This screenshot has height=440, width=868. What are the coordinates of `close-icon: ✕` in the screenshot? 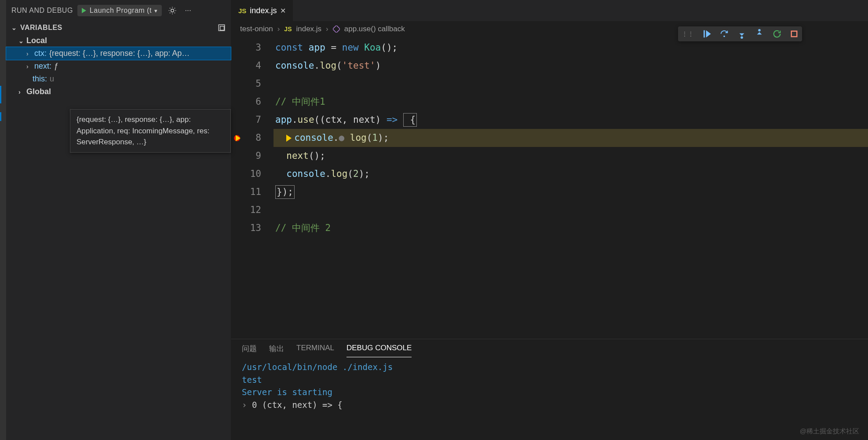 It's located at (283, 11).